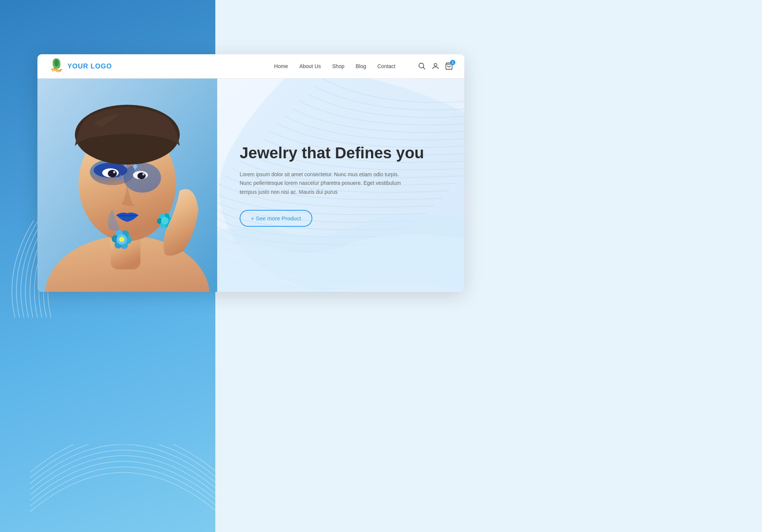 This screenshot has height=532, width=762. What do you see at coordinates (310, 66) in the screenshot?
I see `nav-about: About Us` at bounding box center [310, 66].